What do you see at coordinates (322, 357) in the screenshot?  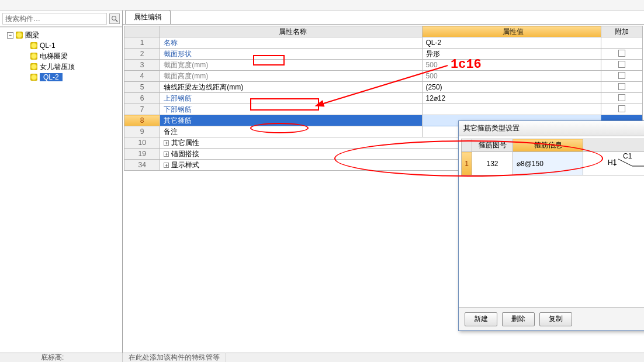 I see `status-bar: 底标高: 在此处添加该构件的特殊管等` at bounding box center [322, 357].